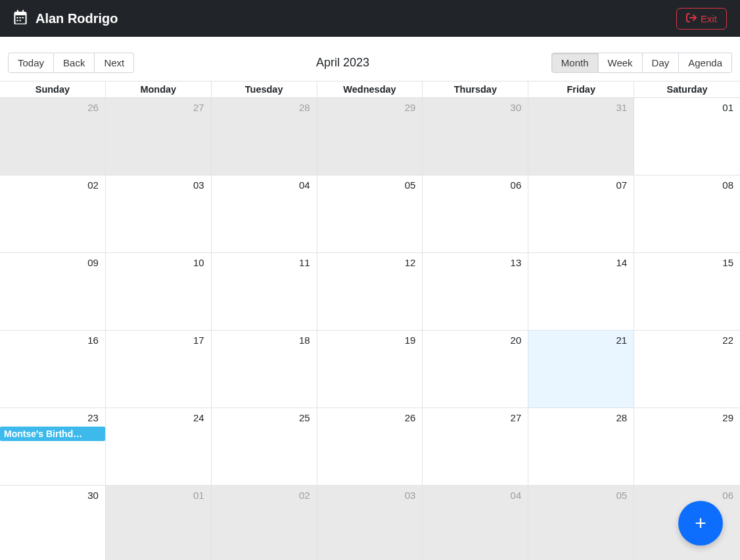  I want to click on nav-group: Today Back Next, so click(71, 63).